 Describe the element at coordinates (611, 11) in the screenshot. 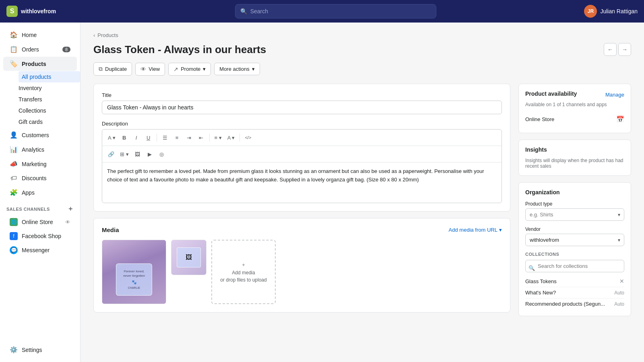

I see `user-menu: JR Julian Rattigan` at that location.